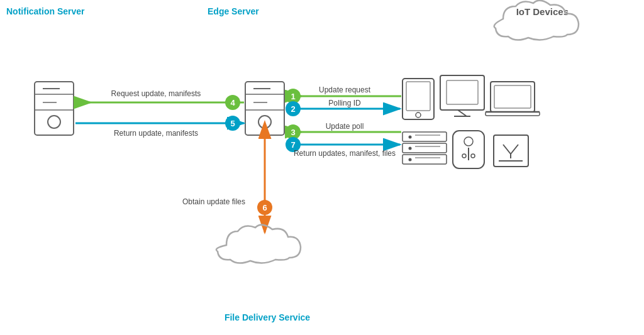 This screenshot has width=644, height=335. Describe the element at coordinates (345, 153) in the screenshot. I see `svg-text:Return updates, manifest, file: Return updates, manifest, files` at that location.